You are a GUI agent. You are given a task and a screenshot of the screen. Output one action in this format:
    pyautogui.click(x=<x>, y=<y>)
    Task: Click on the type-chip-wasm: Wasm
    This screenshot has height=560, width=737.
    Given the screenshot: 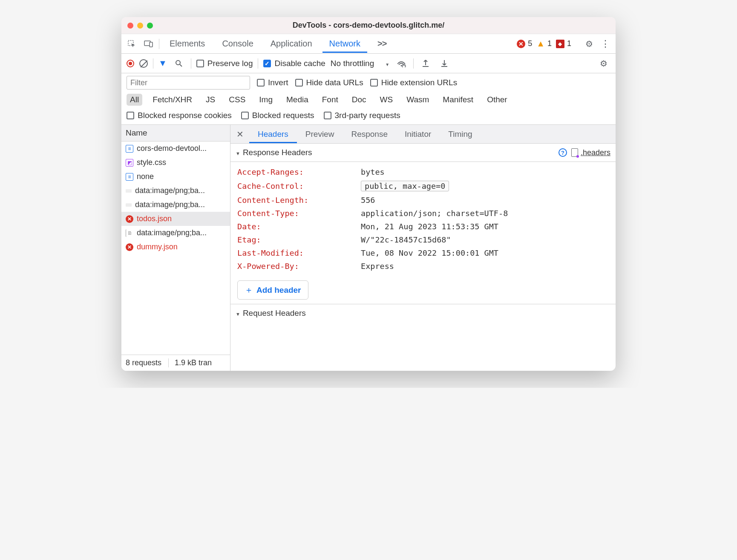 What is the action you would take?
    pyautogui.click(x=417, y=100)
    